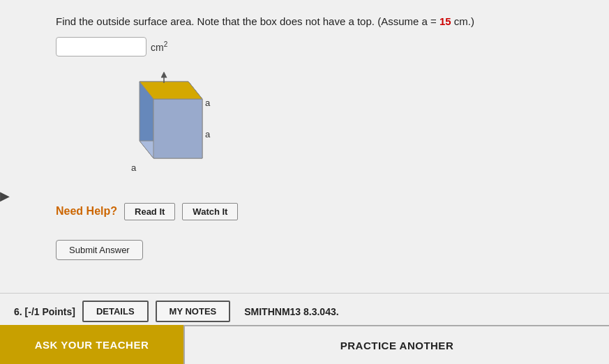 The width and height of the screenshot is (609, 364). Describe the element at coordinates (159, 47) in the screenshot. I see `unit-label: cm2` at that location.